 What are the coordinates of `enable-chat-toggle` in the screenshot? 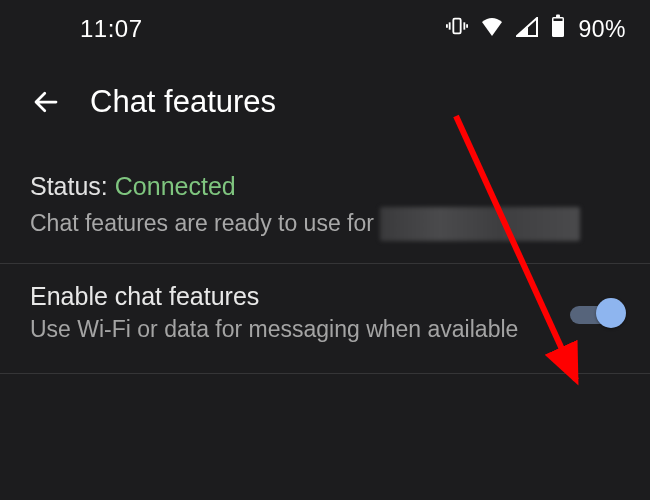 It's located at (595, 313).